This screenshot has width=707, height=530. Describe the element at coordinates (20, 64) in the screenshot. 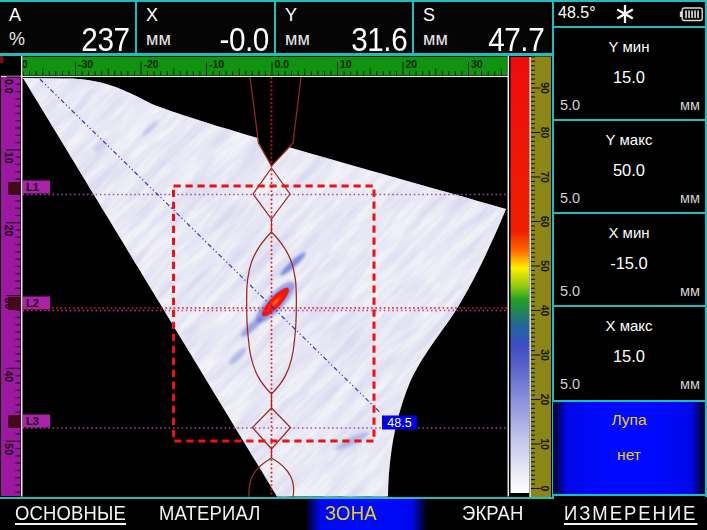

I see `svg-text: -40` at that location.